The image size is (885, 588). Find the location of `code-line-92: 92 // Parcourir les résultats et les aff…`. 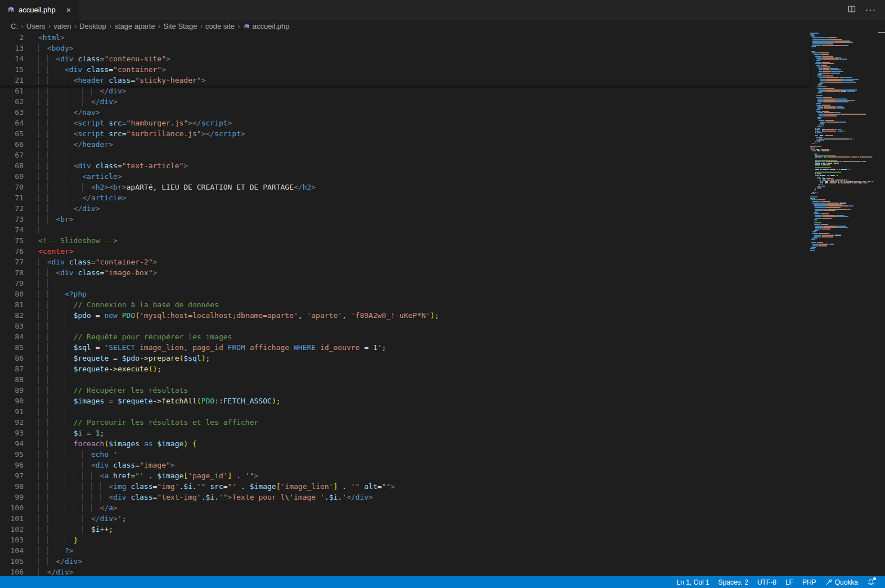

code-line-92: 92 // Parcourir les résultats et les aff… is located at coordinates (405, 422).